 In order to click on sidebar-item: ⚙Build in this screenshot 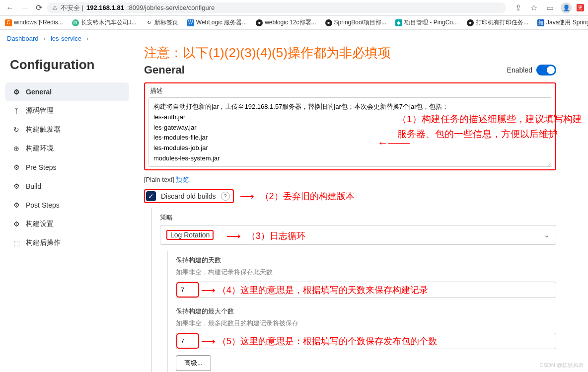, I will do `click(67, 186)`.